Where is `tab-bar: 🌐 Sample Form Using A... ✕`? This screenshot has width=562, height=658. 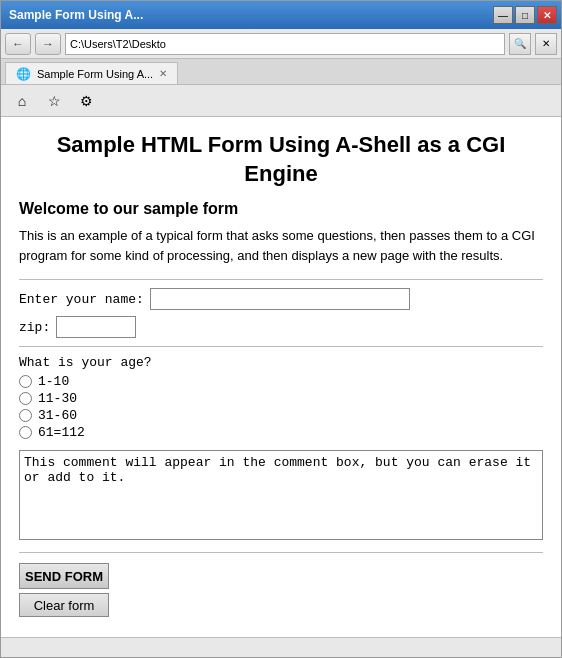 tab-bar: 🌐 Sample Form Using A... ✕ is located at coordinates (281, 72).